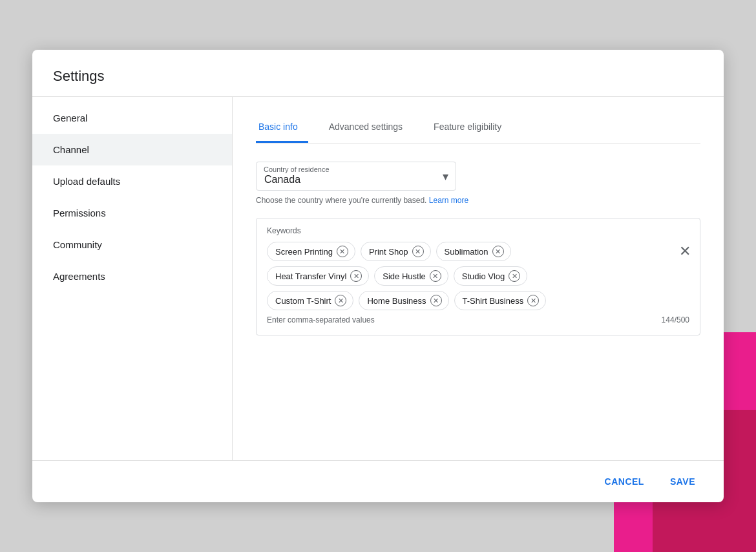 This screenshot has height=552, width=756. What do you see at coordinates (491, 276) in the screenshot?
I see `chip-studio-vlog: Studio Vlog ✕` at bounding box center [491, 276].